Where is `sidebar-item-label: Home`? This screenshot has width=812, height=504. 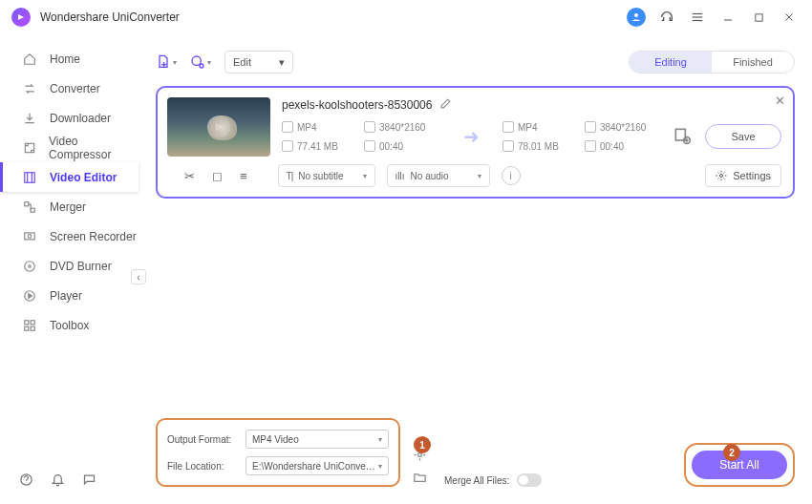 sidebar-item-label: Home is located at coordinates (65, 59).